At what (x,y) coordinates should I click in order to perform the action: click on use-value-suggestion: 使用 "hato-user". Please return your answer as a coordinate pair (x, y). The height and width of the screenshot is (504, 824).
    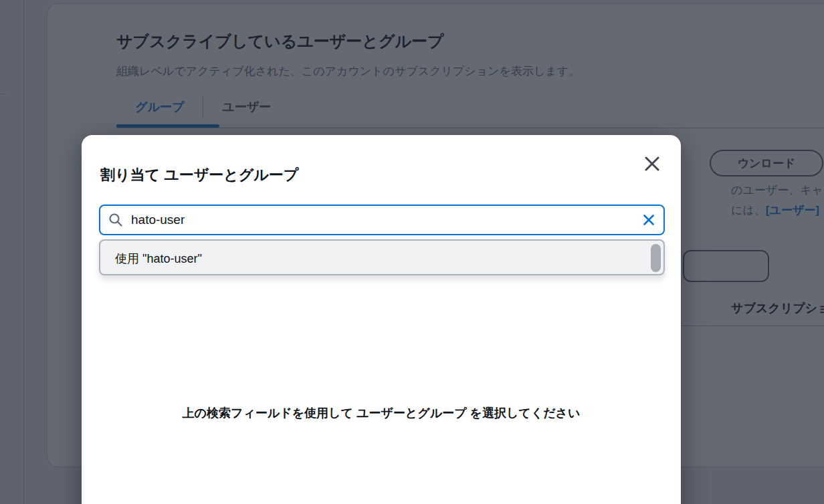
    Looking at the image, I should click on (382, 257).